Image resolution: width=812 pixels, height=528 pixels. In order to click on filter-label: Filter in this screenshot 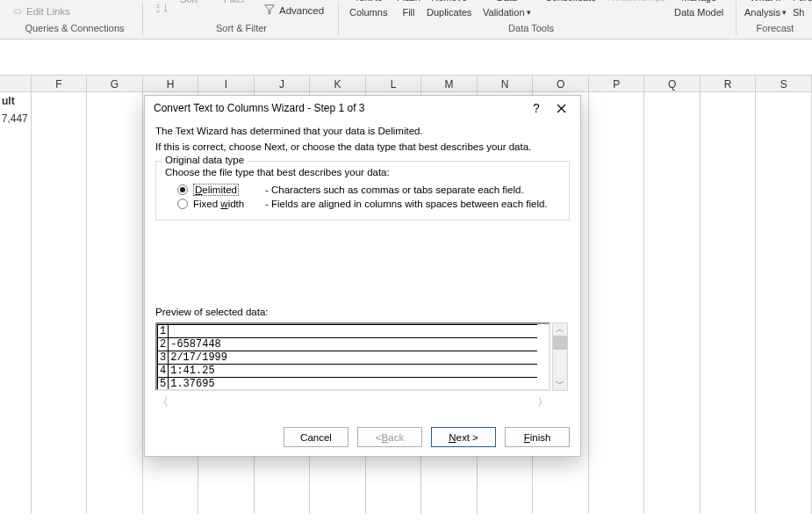, I will do `click(234, 2)`.